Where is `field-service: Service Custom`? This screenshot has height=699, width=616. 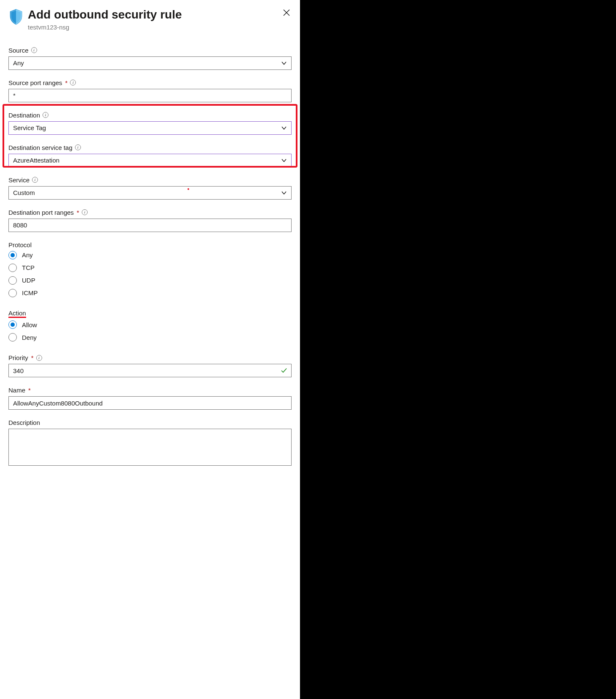
field-service: Service Custom is located at coordinates (150, 188).